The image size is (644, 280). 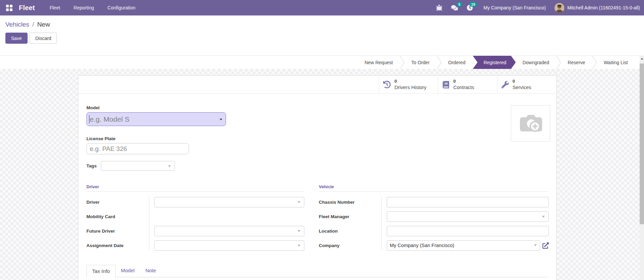 What do you see at coordinates (522, 87) in the screenshot?
I see `services-label: Services` at bounding box center [522, 87].